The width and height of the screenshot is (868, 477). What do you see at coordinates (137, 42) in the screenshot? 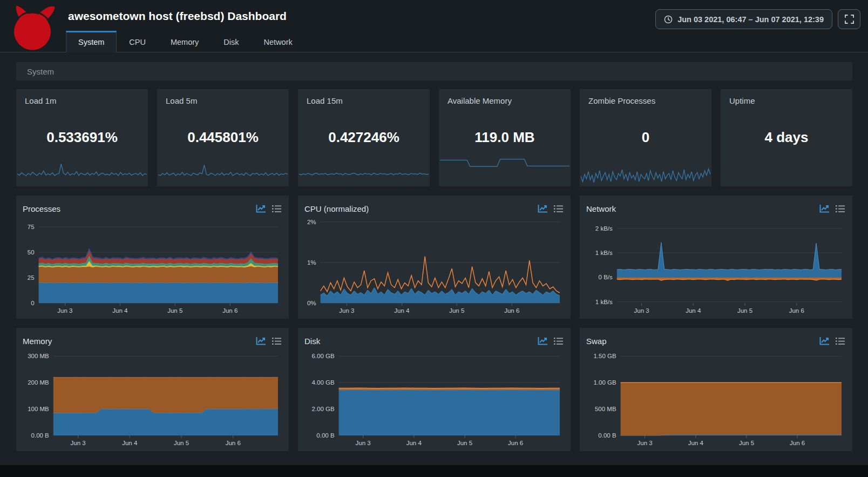
I see `tab-cpu: CPU` at bounding box center [137, 42].